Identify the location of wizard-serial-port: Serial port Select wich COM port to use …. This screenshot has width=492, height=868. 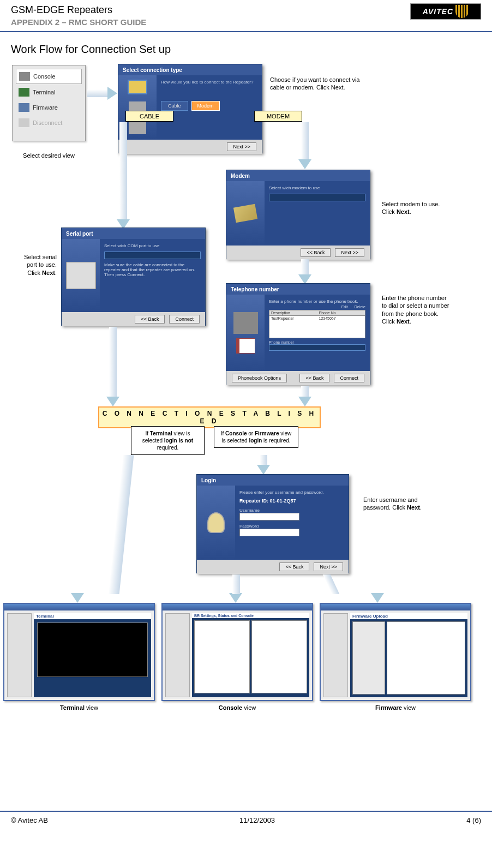
(133, 277).